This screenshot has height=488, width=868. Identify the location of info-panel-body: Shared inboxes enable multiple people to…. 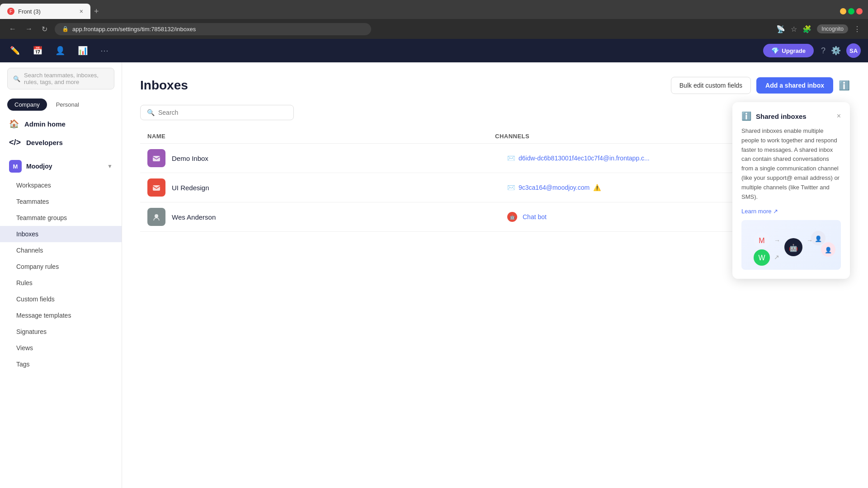
(791, 164).